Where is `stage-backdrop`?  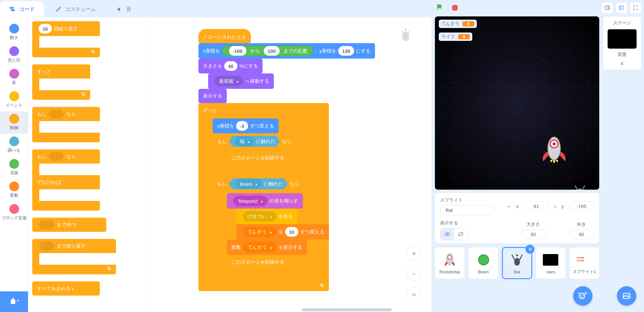
stage-backdrop is located at coordinates (517, 103).